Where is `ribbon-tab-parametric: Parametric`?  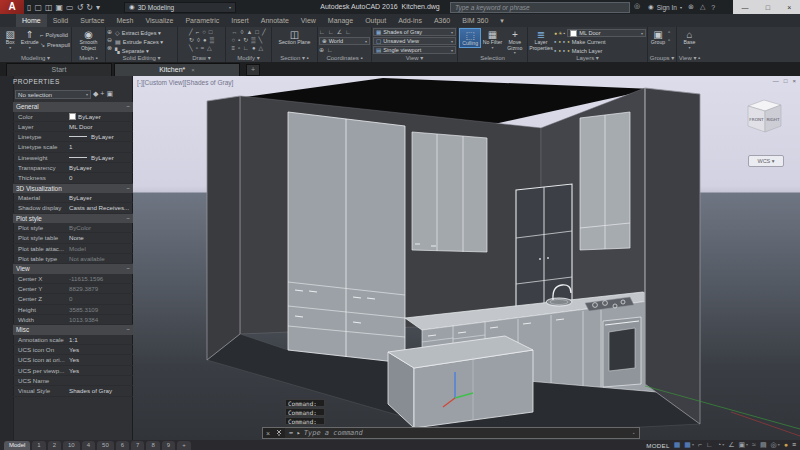 ribbon-tab-parametric: Parametric is located at coordinates (202, 20).